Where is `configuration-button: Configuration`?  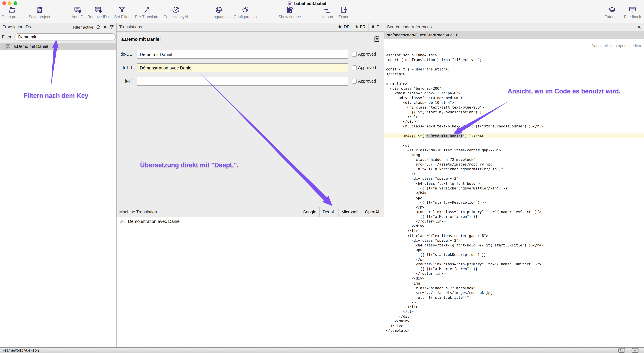 configuration-button: Configuration is located at coordinates (245, 12).